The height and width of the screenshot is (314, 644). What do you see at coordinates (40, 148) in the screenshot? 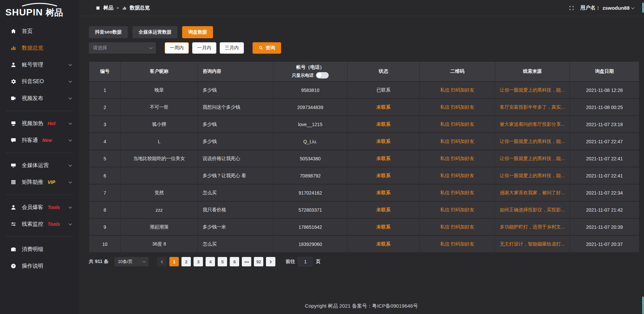
I see `sidebar-menu: 首页 数据总览 账号管理 抖音SEO` at bounding box center [40, 148].